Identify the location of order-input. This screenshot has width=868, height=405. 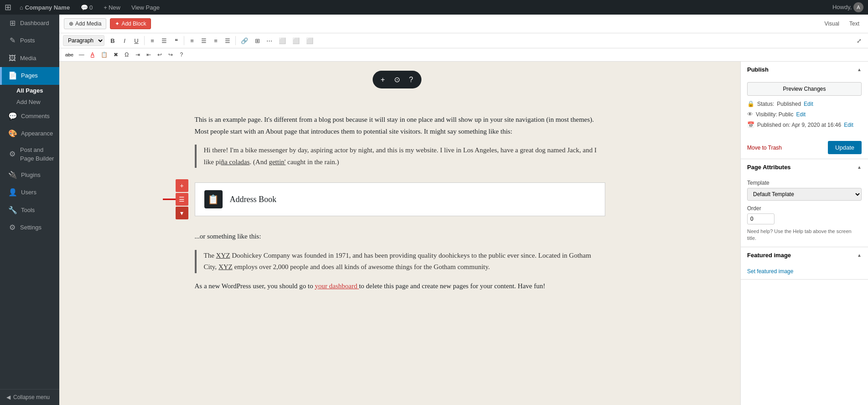
(761, 219).